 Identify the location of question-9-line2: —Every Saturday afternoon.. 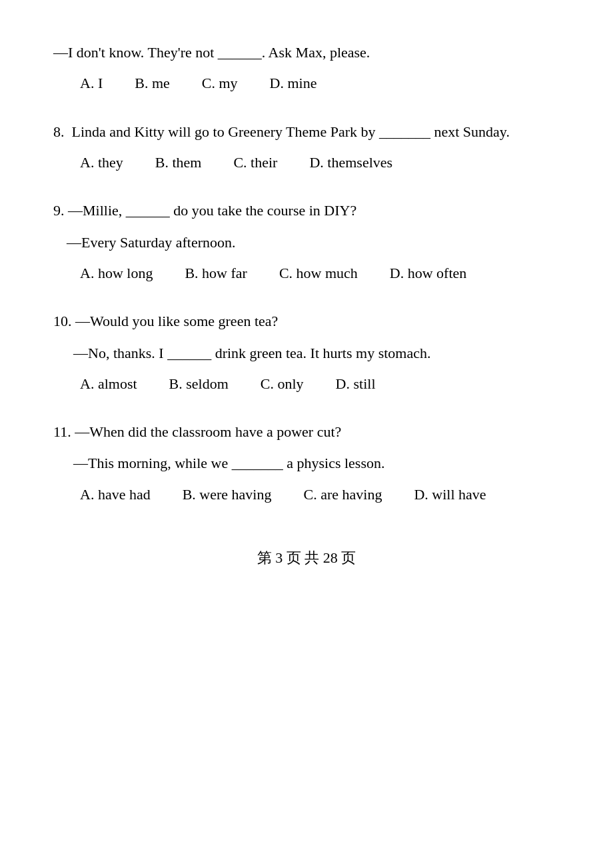
(306, 243).